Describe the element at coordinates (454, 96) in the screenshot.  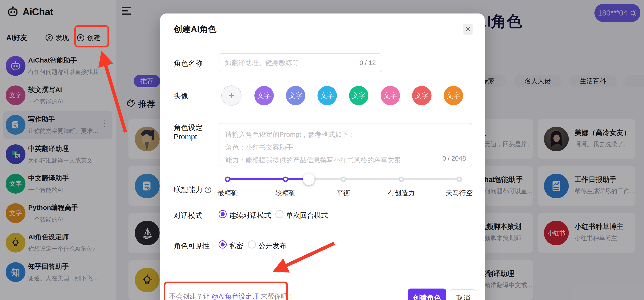
I see `avatar-preset-orange: 文字` at that location.